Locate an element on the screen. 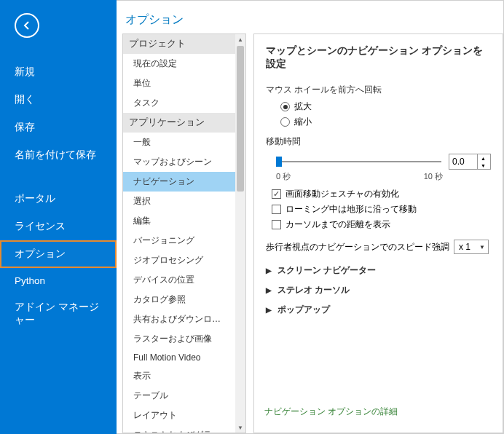 Image resolution: width=504 pixels, height=434 pixels. cat-map-scene: マップおよびシーン is located at coordinates (179, 162).